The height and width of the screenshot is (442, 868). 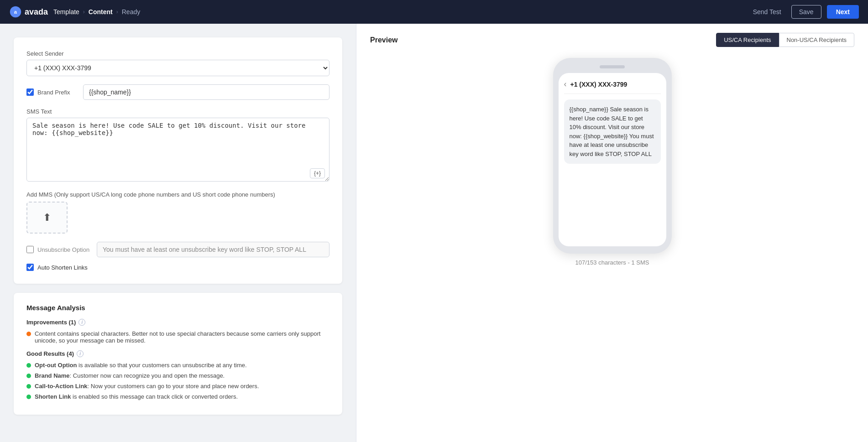 I want to click on select-sender-group: Select Sender +1 (XXX) XXX-3799, so click(x=178, y=63).